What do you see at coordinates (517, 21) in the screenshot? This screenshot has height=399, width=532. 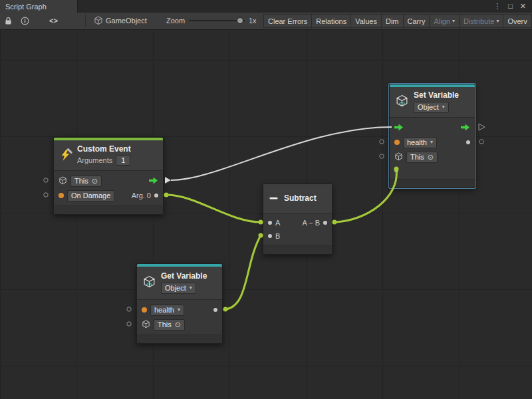 I see `overview-button: Overv` at bounding box center [517, 21].